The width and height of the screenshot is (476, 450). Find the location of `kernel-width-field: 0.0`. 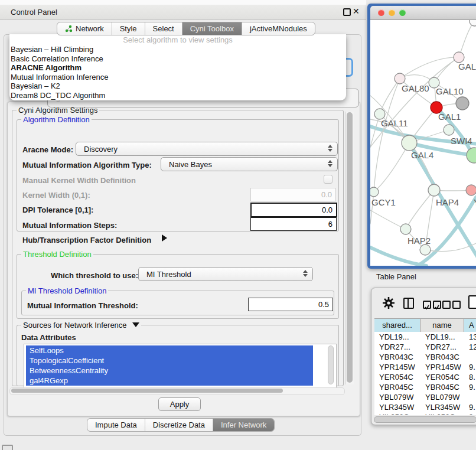

kernel-width-field: 0.0 is located at coordinates (293, 195).